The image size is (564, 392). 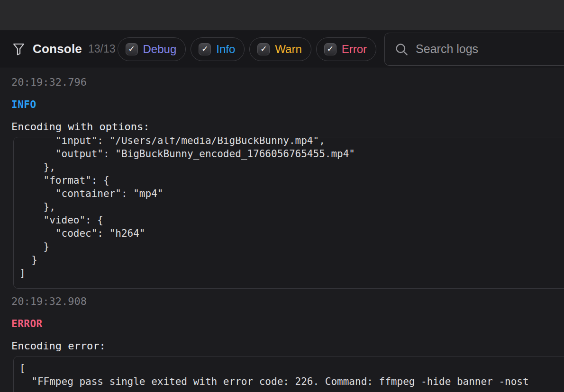 I want to click on filter-funnel-icon, so click(x=19, y=49).